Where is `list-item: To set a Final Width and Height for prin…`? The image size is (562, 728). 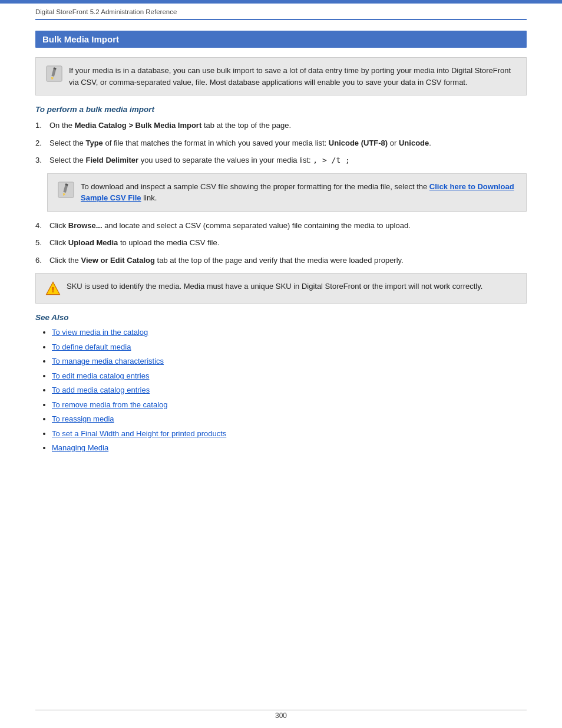 list-item: To set a Final Width and Height for prin… is located at coordinates (289, 434).